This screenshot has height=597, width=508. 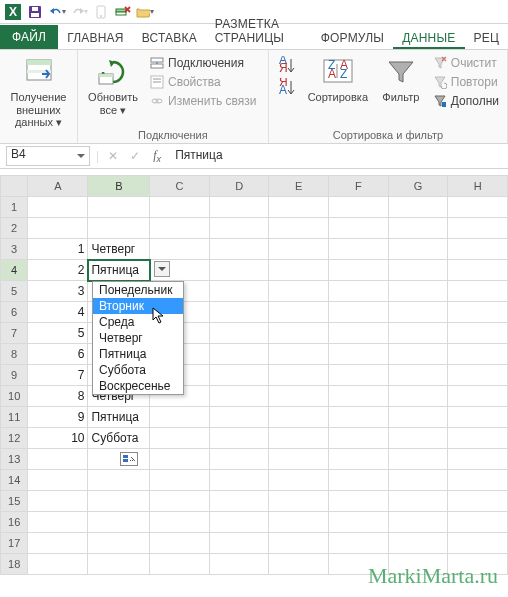 I want to click on cell-C14, so click(x=180, y=480).